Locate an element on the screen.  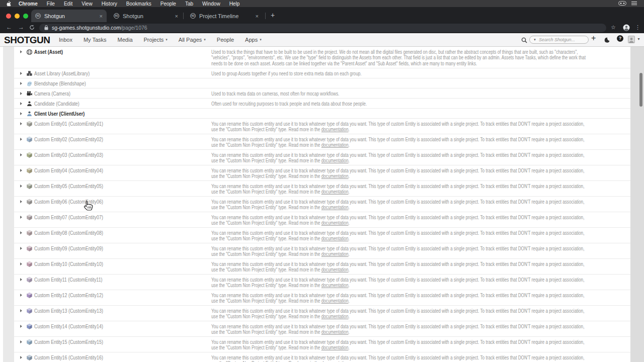
lock-icon is located at coordinates (46, 28).